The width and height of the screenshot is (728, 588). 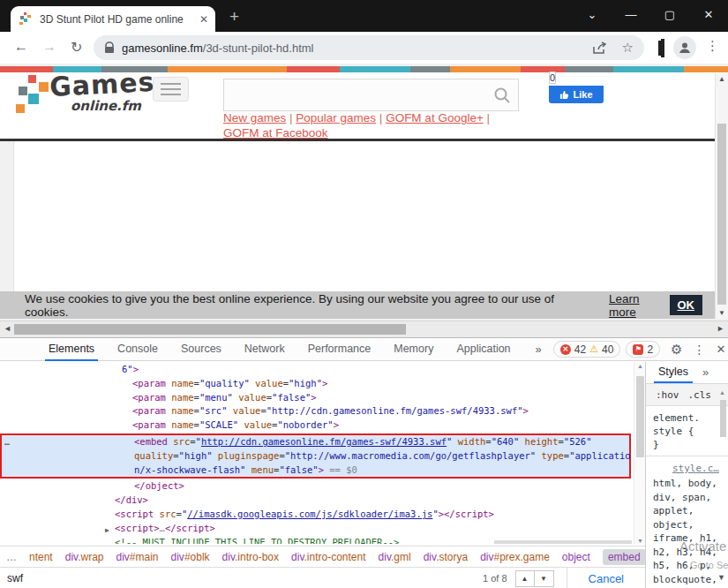 I want to click on code-line: </object>, so click(x=317, y=486).